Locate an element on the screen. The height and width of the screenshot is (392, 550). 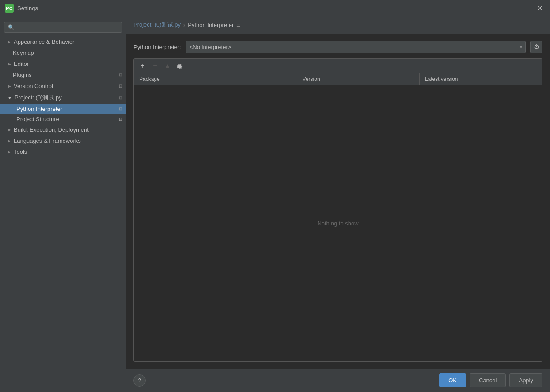
remove-package-button: − is located at coordinates (155, 66).